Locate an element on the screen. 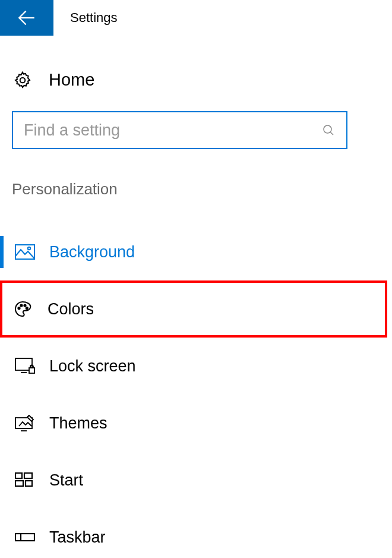  nav-item-taskbar: Taskbar is located at coordinates (196, 534).